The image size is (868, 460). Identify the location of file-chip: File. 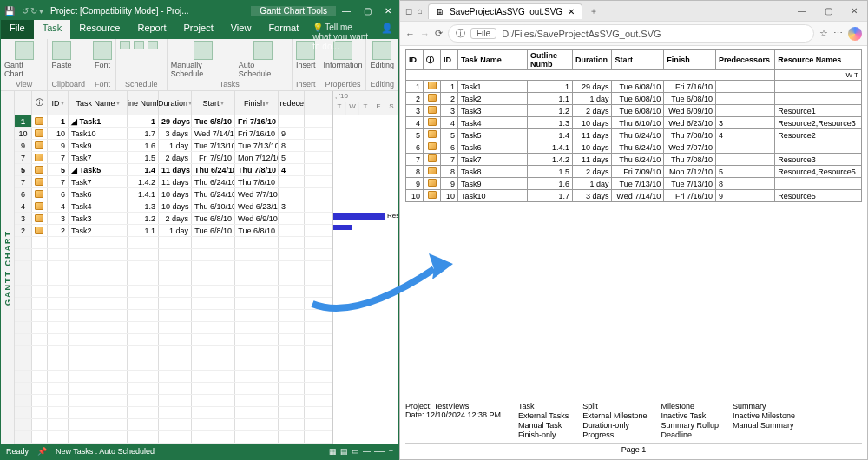
(483, 33).